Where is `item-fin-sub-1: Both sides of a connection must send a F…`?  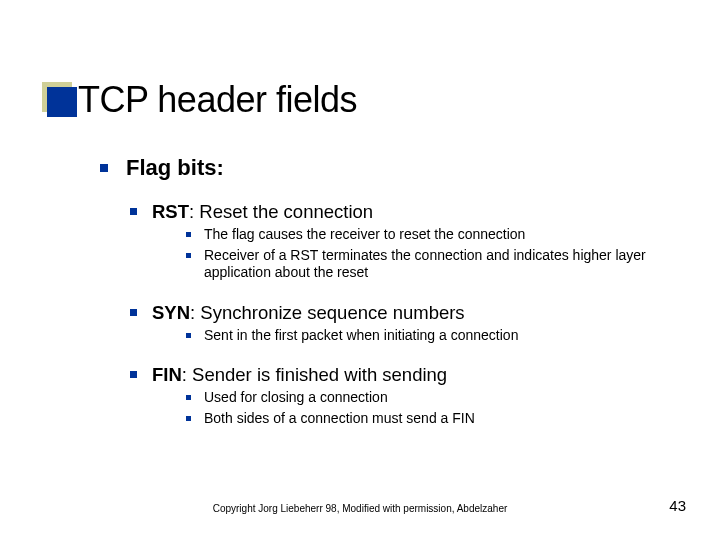
item-fin-sub-1: Both sides of a connection must send a F… is located at coordinates (433, 419).